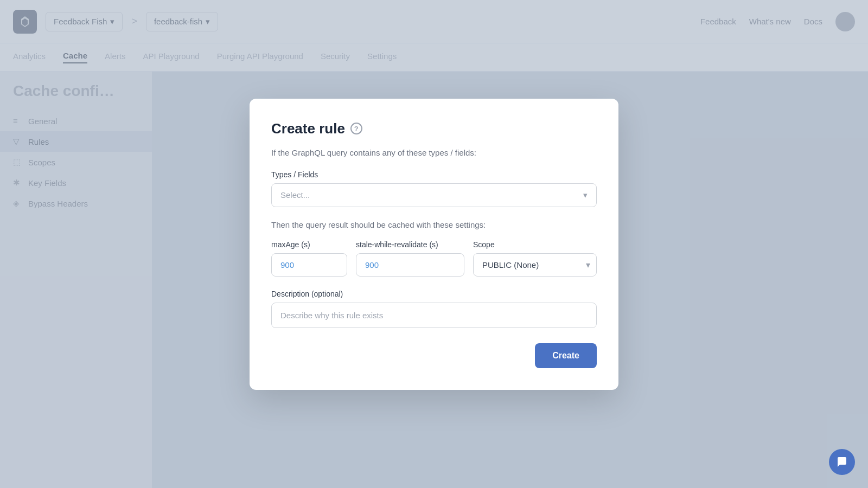  What do you see at coordinates (434, 316) in the screenshot?
I see `description-input` at bounding box center [434, 316].